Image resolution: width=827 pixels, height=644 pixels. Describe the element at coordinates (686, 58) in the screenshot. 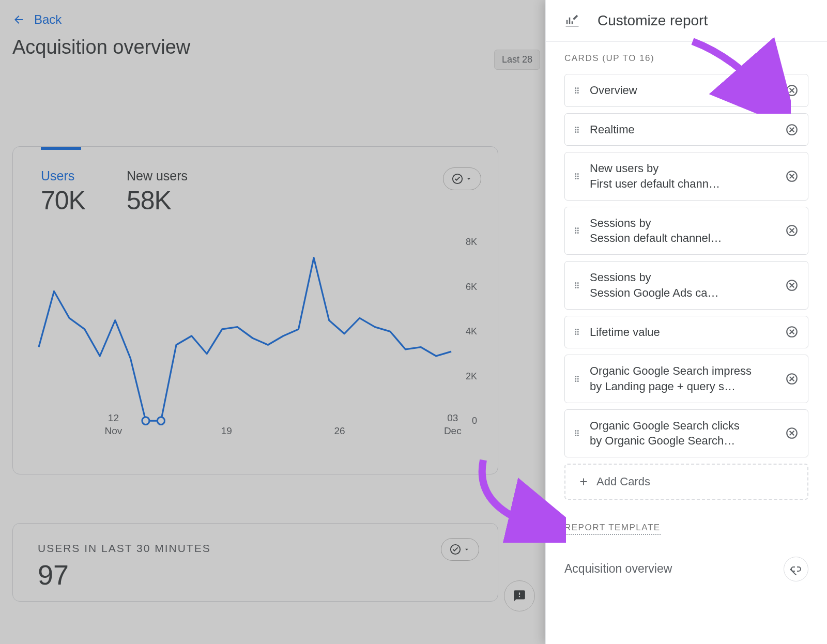

I see `cards-section-label: CARDS (UP TO 16)` at that location.